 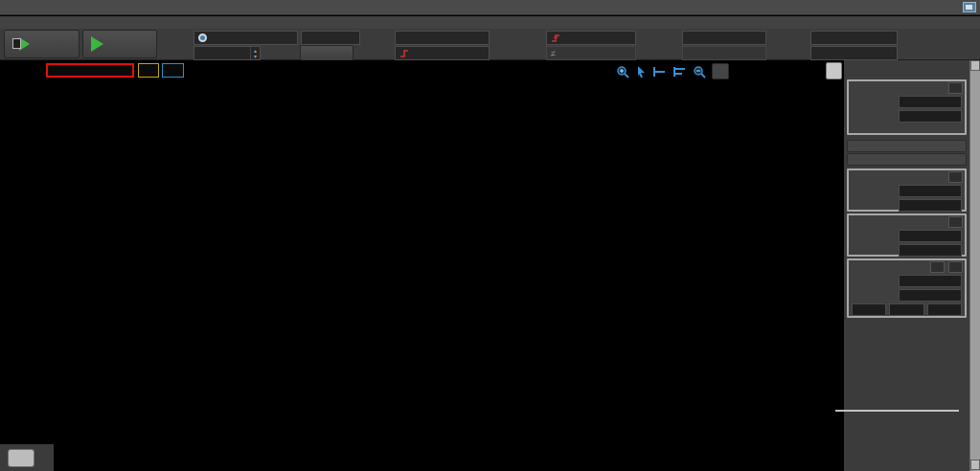 What do you see at coordinates (975, 465) in the screenshot?
I see `scrollbar-thumb` at bounding box center [975, 465].